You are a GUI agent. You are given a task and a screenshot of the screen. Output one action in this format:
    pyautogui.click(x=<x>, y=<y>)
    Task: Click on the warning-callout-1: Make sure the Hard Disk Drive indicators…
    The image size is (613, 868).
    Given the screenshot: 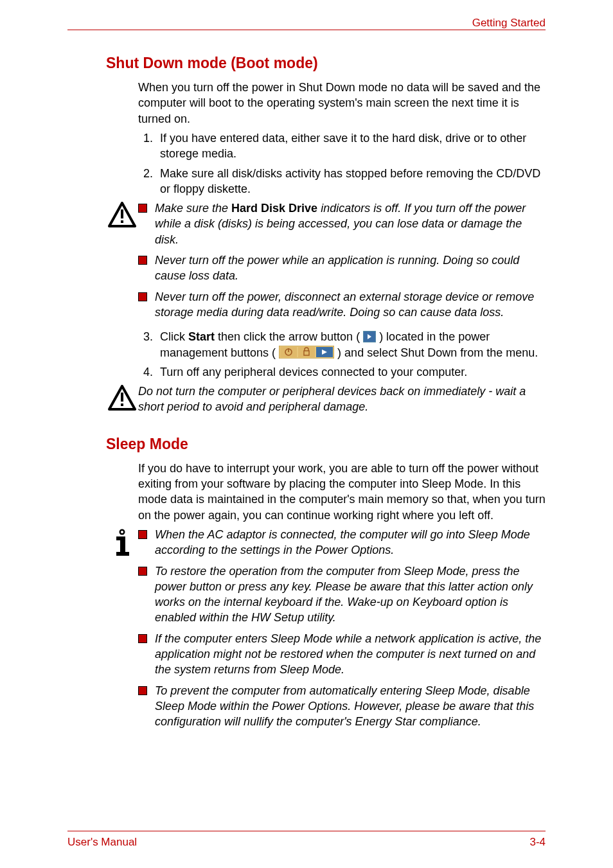 What is the action you would take?
    pyautogui.click(x=306, y=263)
    